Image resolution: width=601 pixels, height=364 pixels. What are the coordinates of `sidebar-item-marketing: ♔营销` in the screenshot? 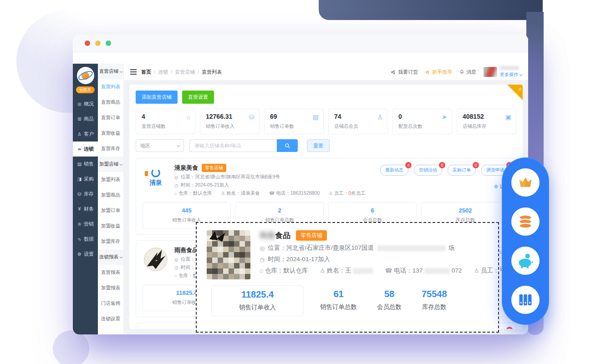 It's located at (86, 224).